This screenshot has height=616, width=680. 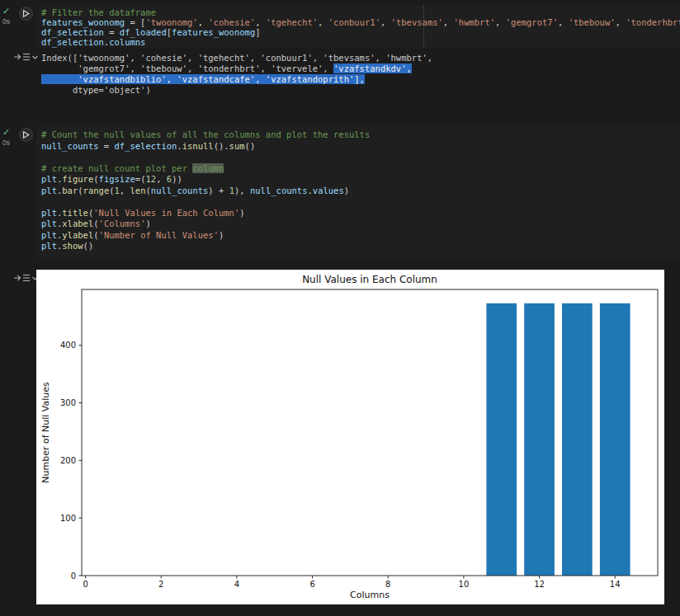 I want to click on code-token: columns, so click(x=127, y=42).